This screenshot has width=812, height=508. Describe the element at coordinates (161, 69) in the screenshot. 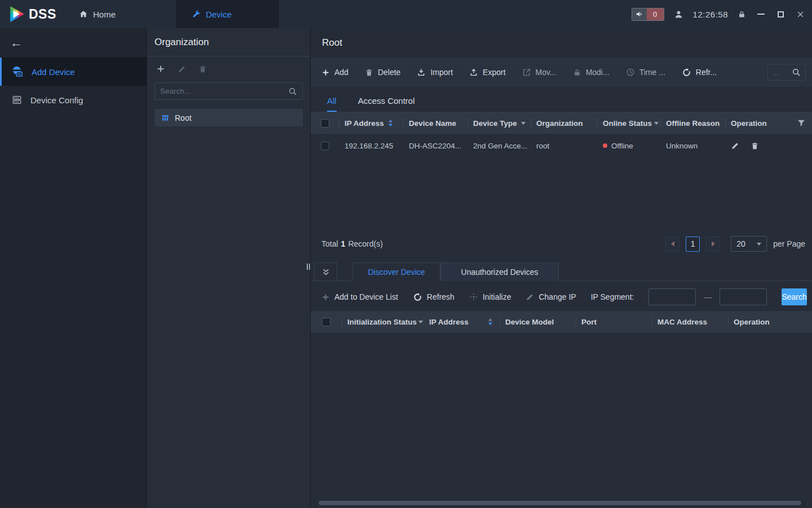

I see `add-org-button` at that location.